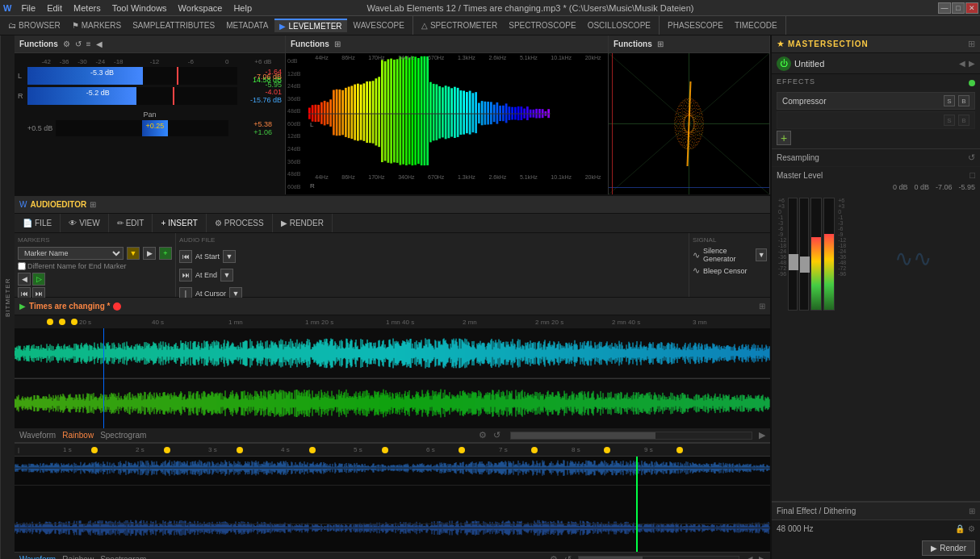 This screenshot has height=559, width=980. I want to click on ruler-cursor-icon: |, so click(19, 450).